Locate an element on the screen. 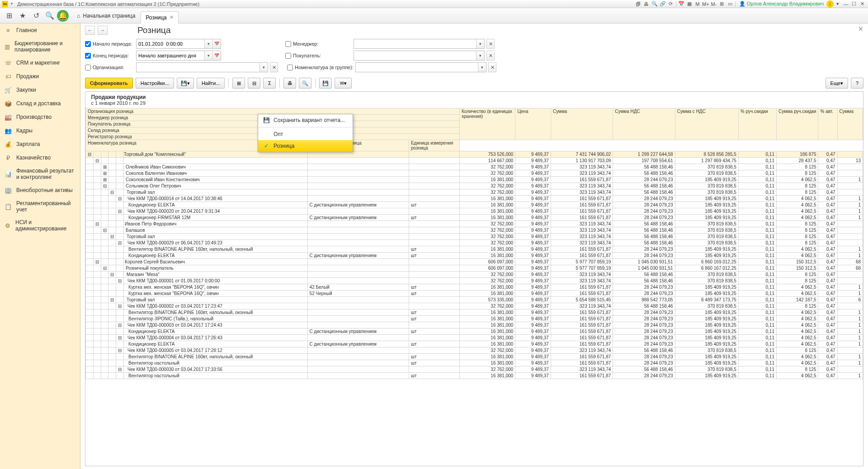 The image size is (868, 469). sidebar-item-treasury: ₽Казначейство is located at coordinates (40, 158).